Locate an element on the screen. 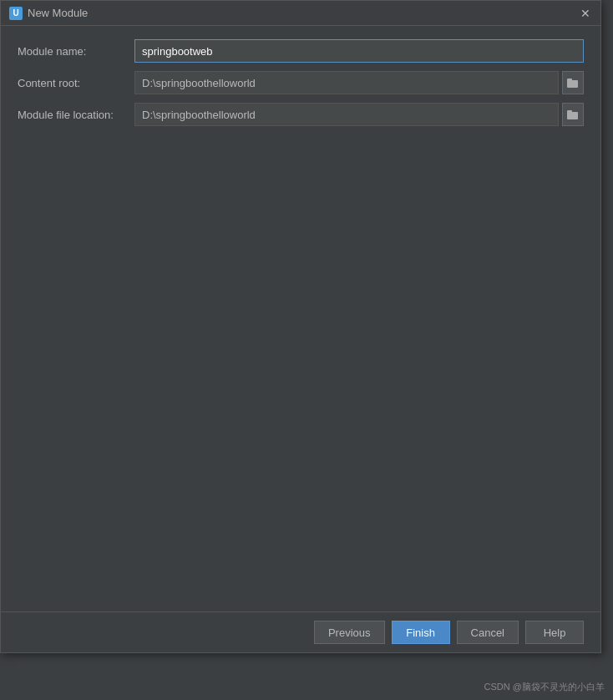  dialog-footer: Previous Finish Cancel Help is located at coordinates (301, 632).